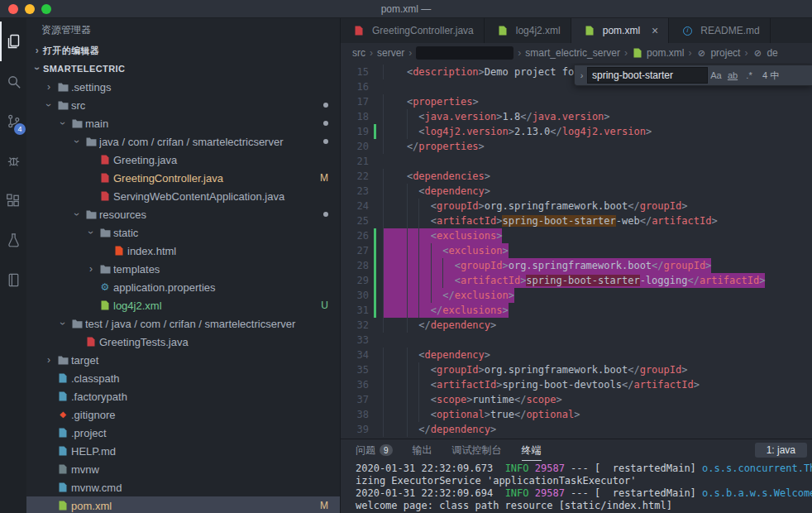 The height and width of the screenshot is (513, 812). Describe the element at coordinates (205, 470) in the screenshot. I see `tree-item-label: mvnw` at that location.